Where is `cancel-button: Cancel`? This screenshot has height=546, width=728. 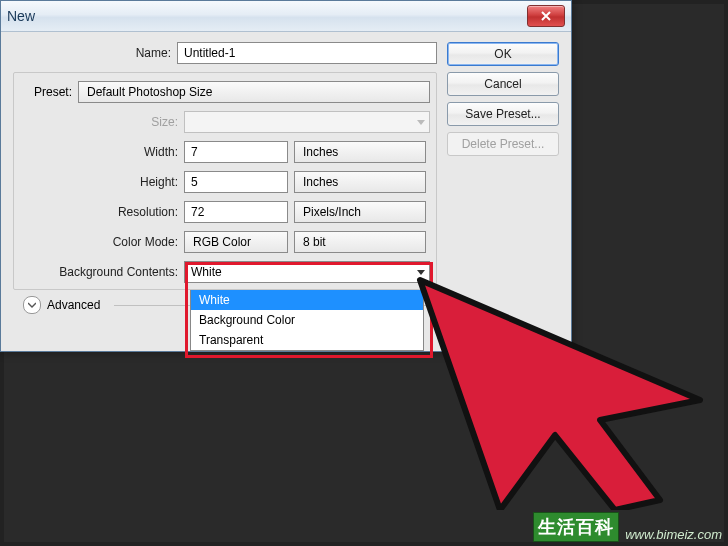 cancel-button: Cancel is located at coordinates (503, 84).